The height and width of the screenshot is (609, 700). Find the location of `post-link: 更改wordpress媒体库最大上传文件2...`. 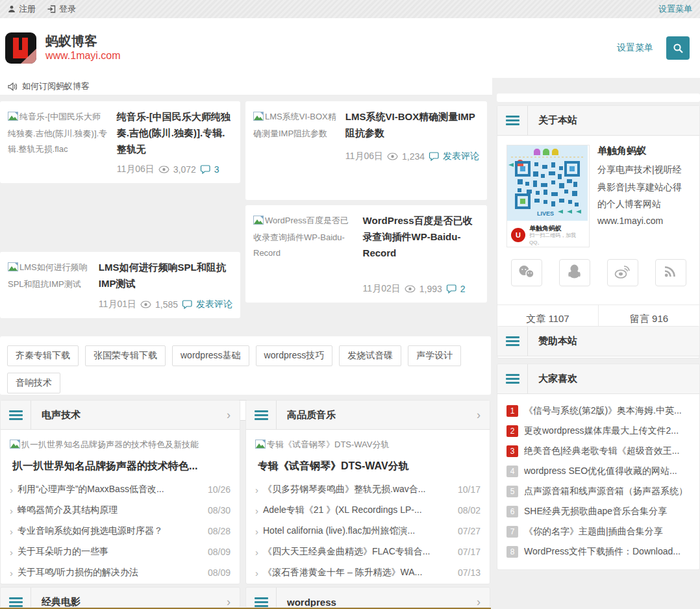

post-link: 更改wordpress媒体库最大上传文件2... is located at coordinates (607, 431).